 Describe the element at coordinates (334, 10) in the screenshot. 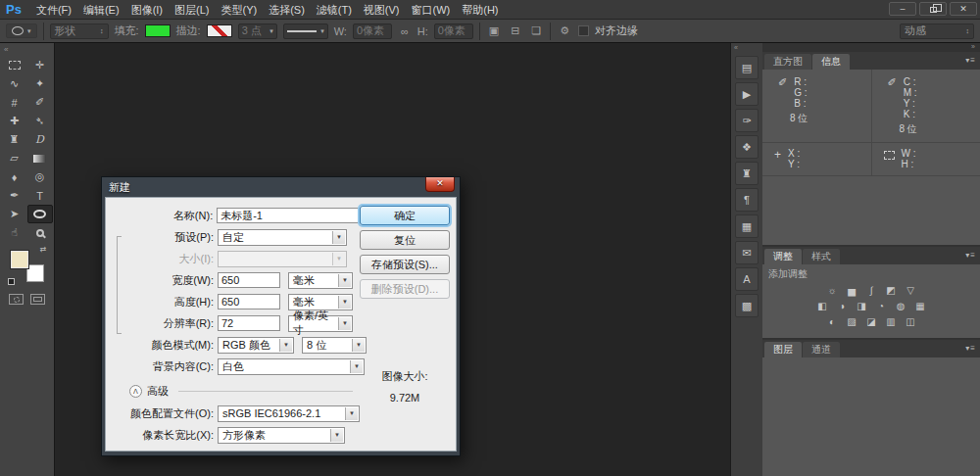

I see `menu-filter: 滤镜(T)` at that location.